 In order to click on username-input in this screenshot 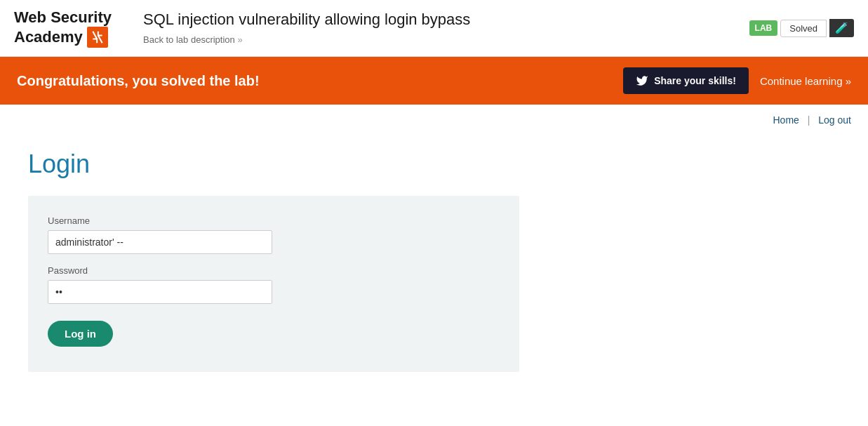, I will do `click(160, 242)`.